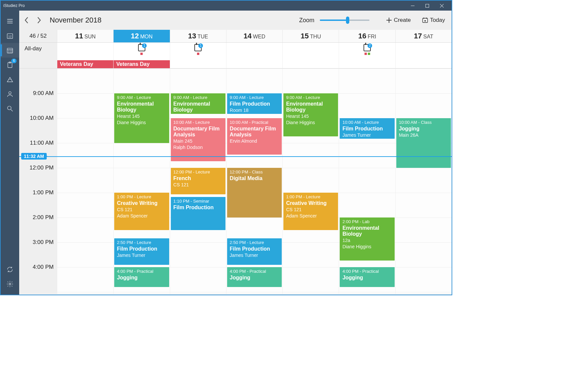 This screenshot has width=588, height=384. I want to click on sidebar-item-calendar, so click(10, 50).